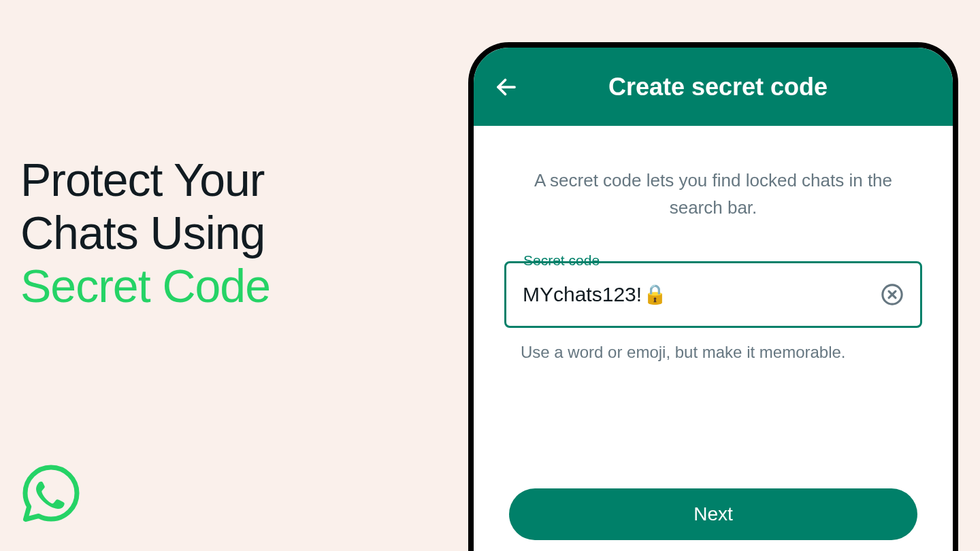 The width and height of the screenshot is (980, 551). What do you see at coordinates (735, 87) in the screenshot?
I see `screen-title: Create secret code` at bounding box center [735, 87].